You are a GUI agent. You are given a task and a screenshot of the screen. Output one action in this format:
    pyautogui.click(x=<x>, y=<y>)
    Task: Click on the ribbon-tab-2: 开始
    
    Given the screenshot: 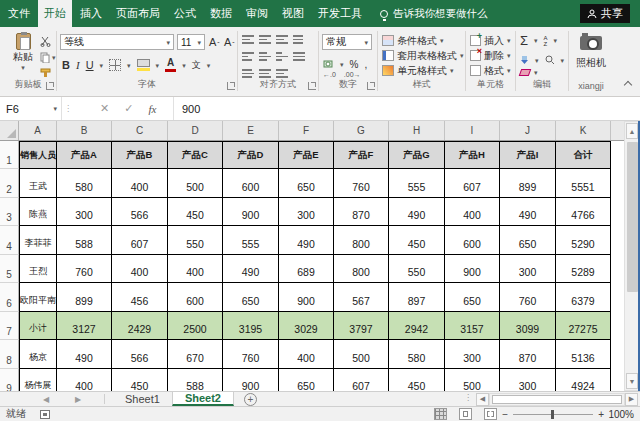 What is the action you would take?
    pyautogui.click(x=55, y=14)
    